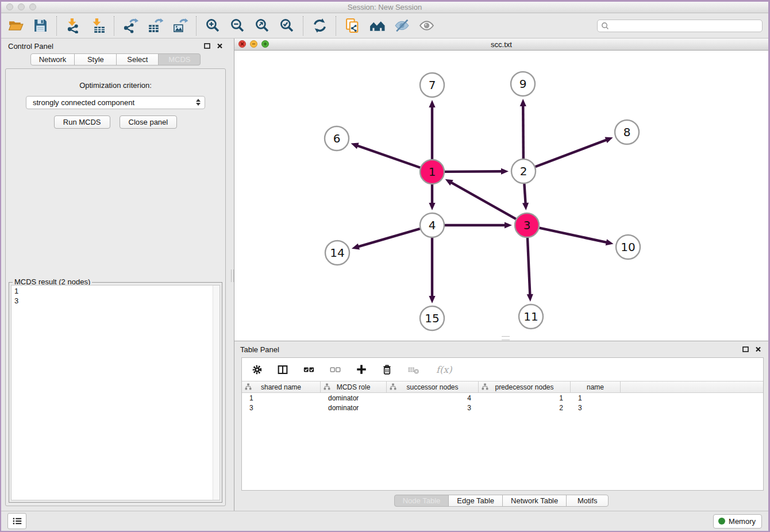 The image size is (770, 532). Describe the element at coordinates (180, 26) in the screenshot. I see `export-image-button` at that location.